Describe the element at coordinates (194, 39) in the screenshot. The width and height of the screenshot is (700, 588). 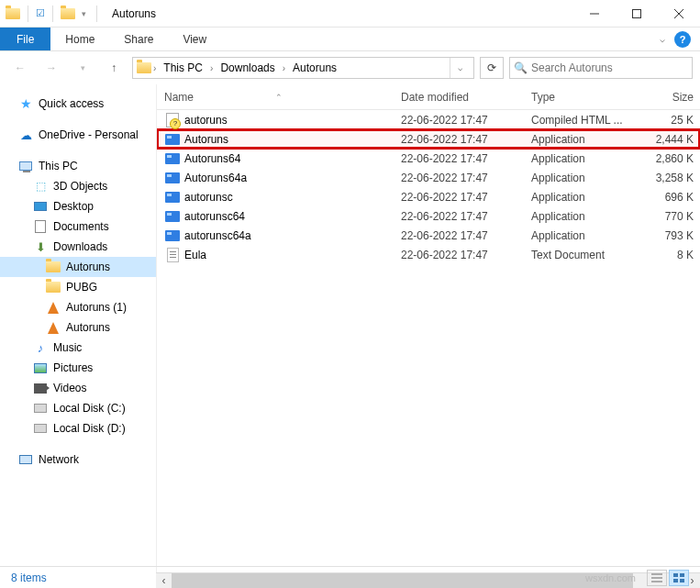
I see `tab-view: View` at that location.